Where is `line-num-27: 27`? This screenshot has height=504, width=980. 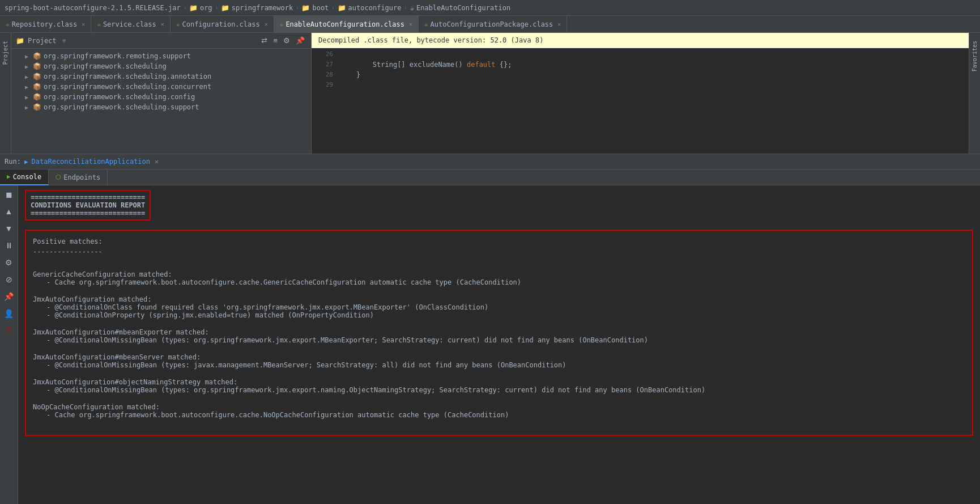 line-num-27: 27 is located at coordinates (326, 65).